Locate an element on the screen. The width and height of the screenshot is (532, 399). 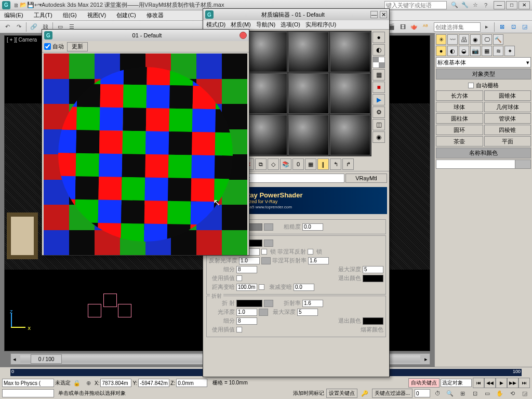
new-icon: 🗎 is located at coordinates (16, 5).